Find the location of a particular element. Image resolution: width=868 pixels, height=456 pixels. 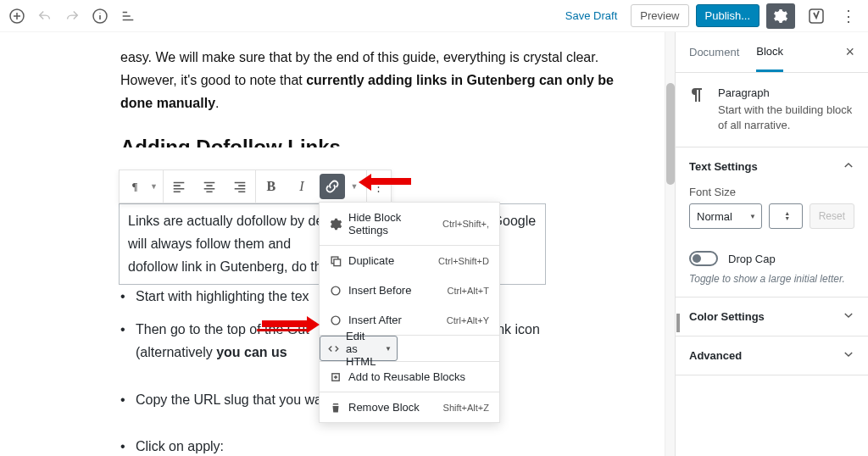

html-icon is located at coordinates (337, 349).